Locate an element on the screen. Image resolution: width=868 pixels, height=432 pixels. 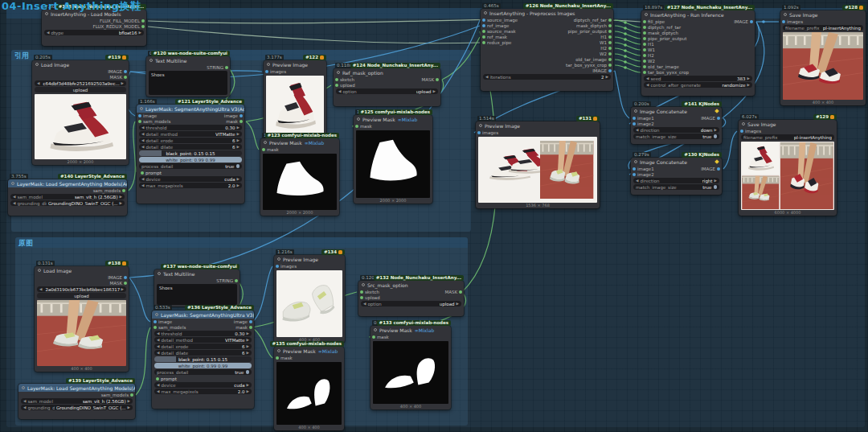
node-122: 3.177s#122Preview Imageimages is located at coordinates (295, 98).